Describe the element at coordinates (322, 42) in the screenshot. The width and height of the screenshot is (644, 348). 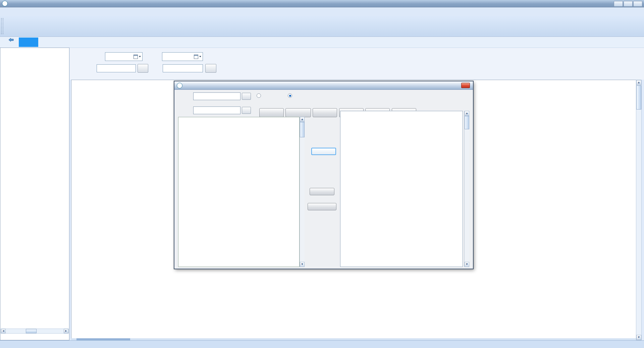
I see `tab-strip` at that location.